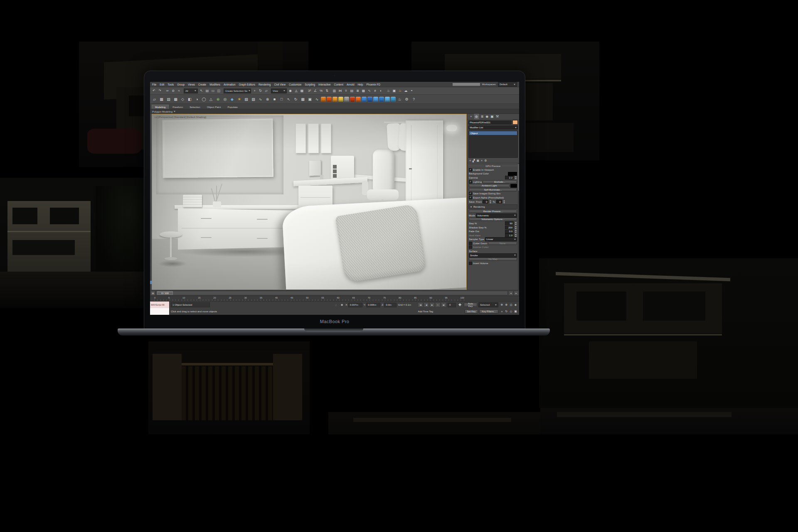  I want to click on phoenix-burn-preset-icon, so click(335, 99).